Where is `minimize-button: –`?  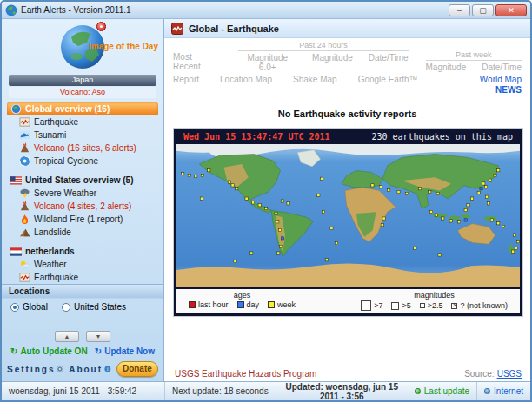 minimize-button: – is located at coordinates (459, 10).